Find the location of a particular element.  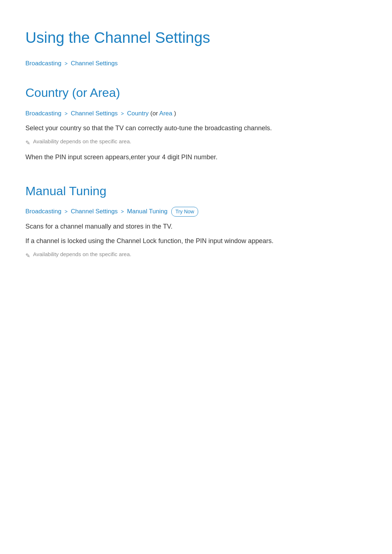

country-breadcrumb-area: Area is located at coordinates (166, 113).